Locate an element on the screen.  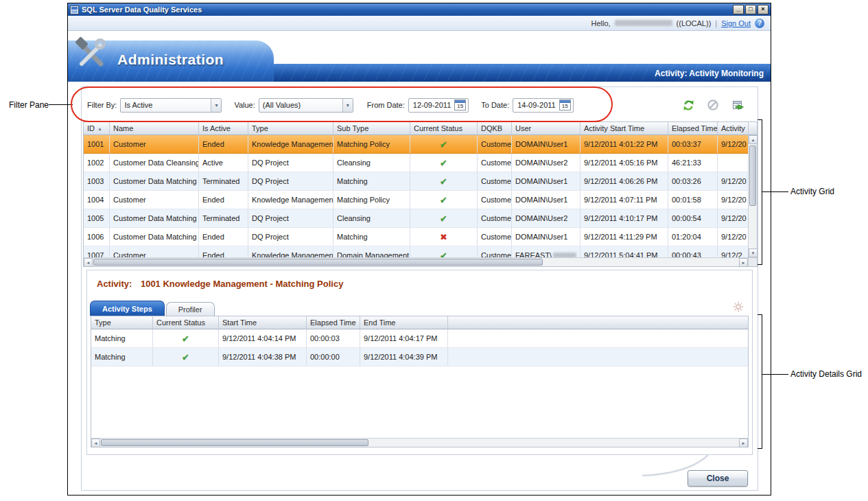
vscroll-thumb is located at coordinates (753, 176).